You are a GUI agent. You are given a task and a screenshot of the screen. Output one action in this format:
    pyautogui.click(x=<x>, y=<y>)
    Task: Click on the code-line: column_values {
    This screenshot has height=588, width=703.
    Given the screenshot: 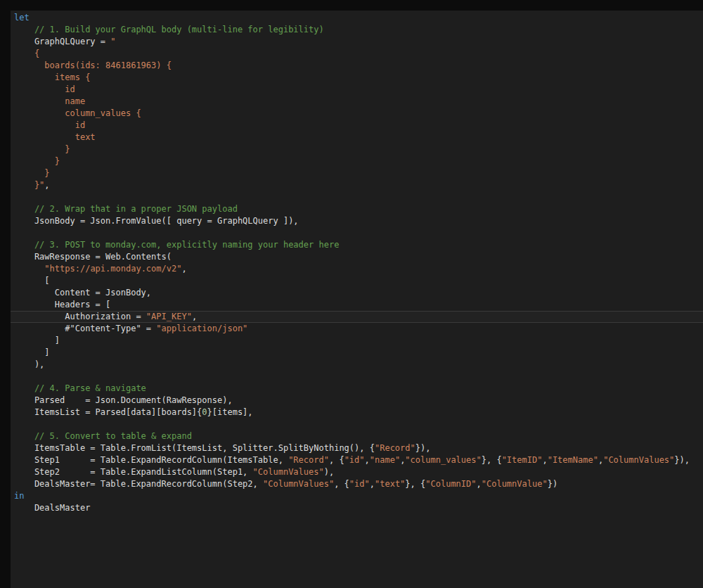 What is the action you would take?
    pyautogui.click(x=357, y=114)
    